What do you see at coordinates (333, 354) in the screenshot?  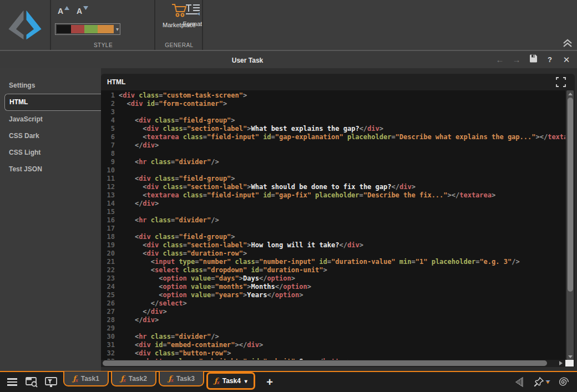 I see `code-line: 32 <div class="button-row">` at bounding box center [333, 354].